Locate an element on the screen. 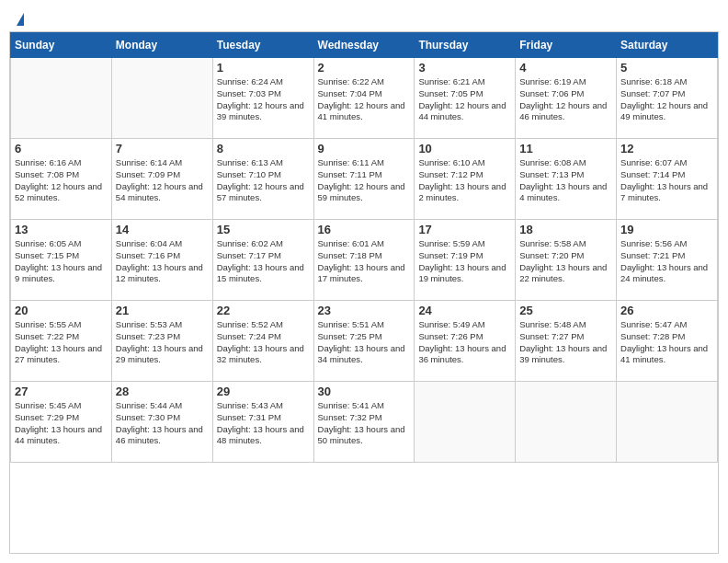  calendar-cell: 11Sunrise: 6:08 AMSunset: 7:13 PMDayligh… is located at coordinates (566, 179).